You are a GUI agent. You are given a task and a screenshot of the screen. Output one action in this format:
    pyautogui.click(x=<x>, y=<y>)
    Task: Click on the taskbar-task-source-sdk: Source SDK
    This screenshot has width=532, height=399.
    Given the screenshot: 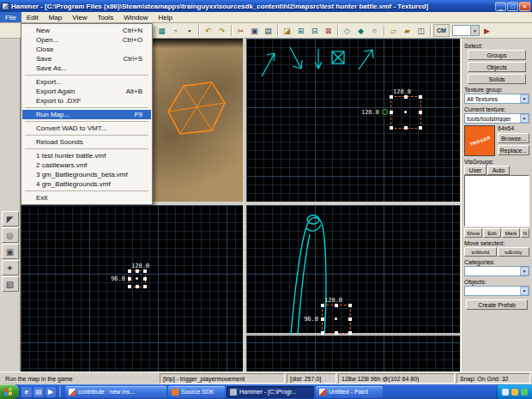 What is the action you would take?
    pyautogui.click(x=196, y=392)
    